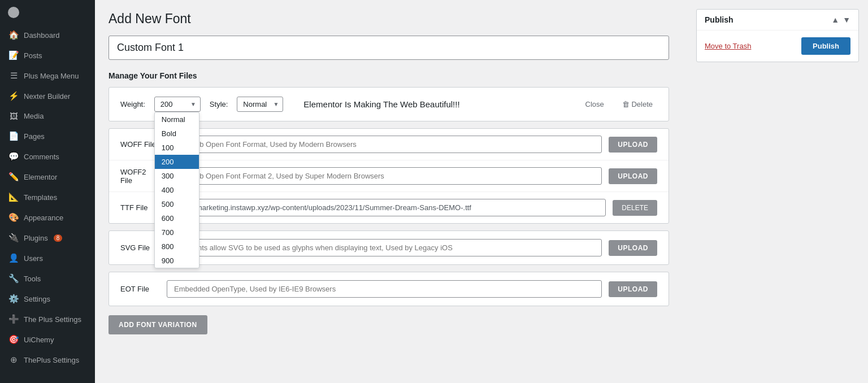 Image resolution: width=868 pixels, height=383 pixels. What do you see at coordinates (42, 157) in the screenshot?
I see `sidebar-item-label: Comments` at bounding box center [42, 157].